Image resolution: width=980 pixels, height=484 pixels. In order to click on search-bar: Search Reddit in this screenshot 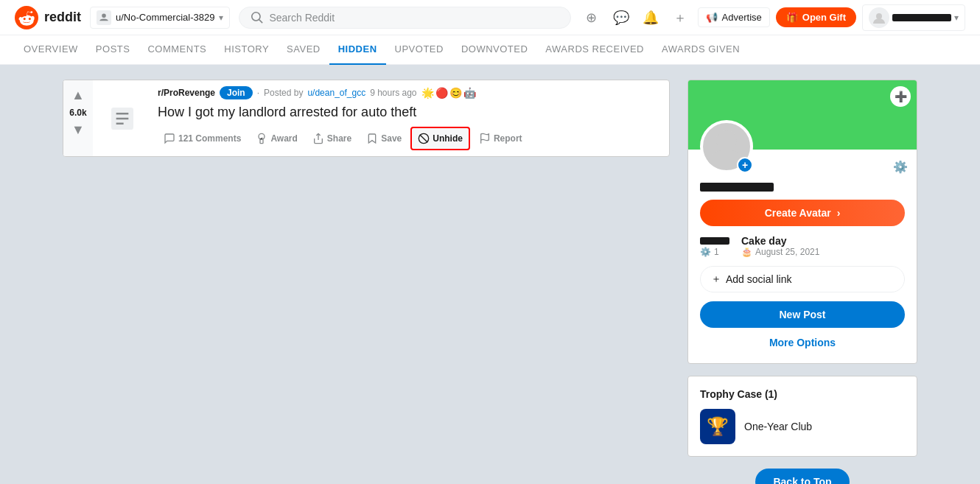, I will do `click(405, 18)`.